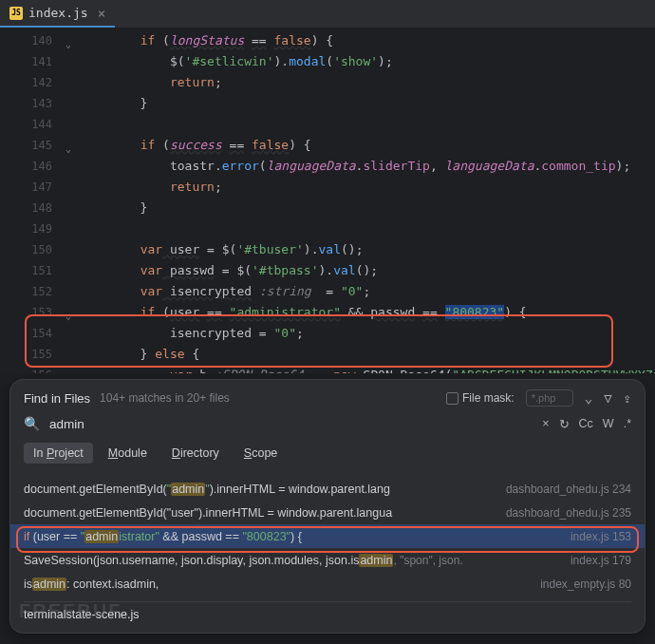 The height and width of the screenshot is (644, 655). What do you see at coordinates (545, 424) in the screenshot?
I see `clear-icon: ×` at bounding box center [545, 424].